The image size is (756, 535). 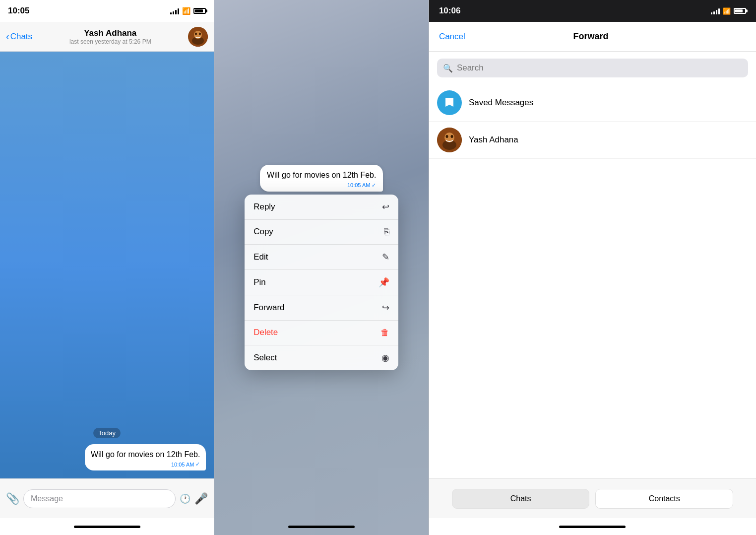 I want to click on avatar-image, so click(x=198, y=37).